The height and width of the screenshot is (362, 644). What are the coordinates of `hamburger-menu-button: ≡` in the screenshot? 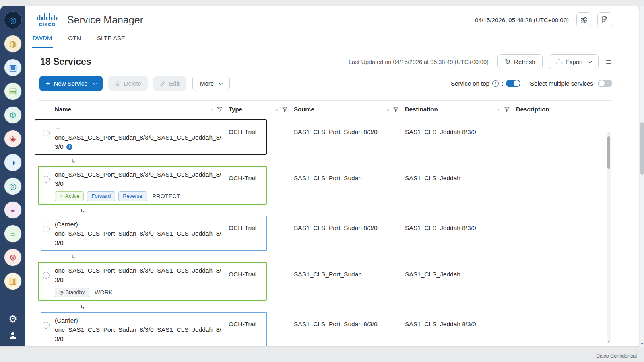 It's located at (609, 62).